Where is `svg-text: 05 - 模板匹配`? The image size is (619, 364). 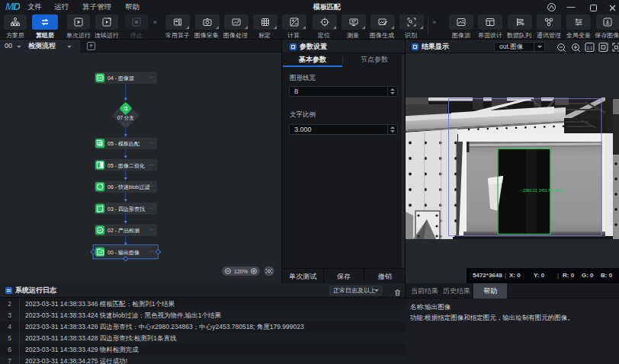
svg-text: 05 - 模板匹配 is located at coordinates (123, 144).